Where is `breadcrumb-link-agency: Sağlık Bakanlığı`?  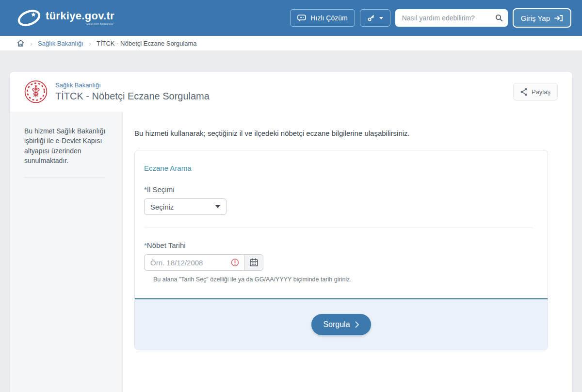 breadcrumb-link-agency: Sağlık Bakanlığı is located at coordinates (61, 44).